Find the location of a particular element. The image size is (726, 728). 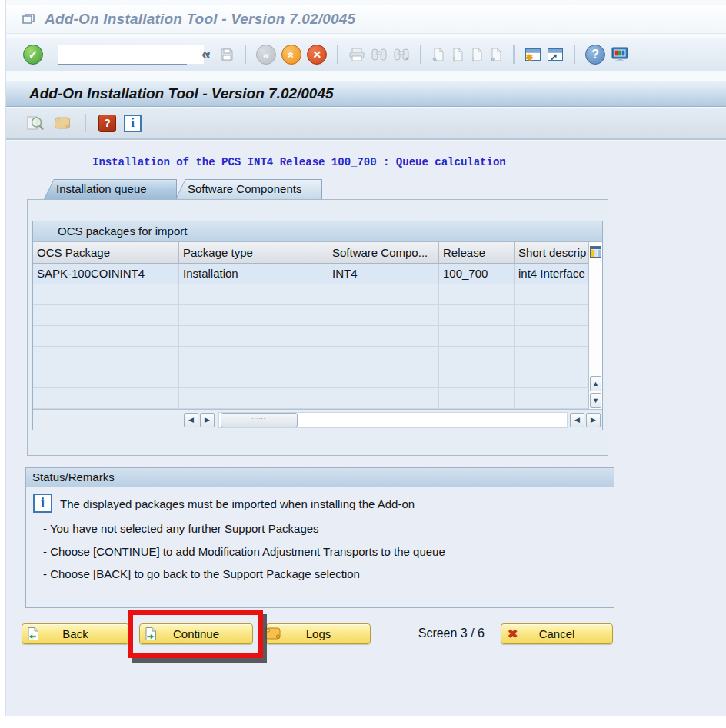

help-button: ? is located at coordinates (595, 55).